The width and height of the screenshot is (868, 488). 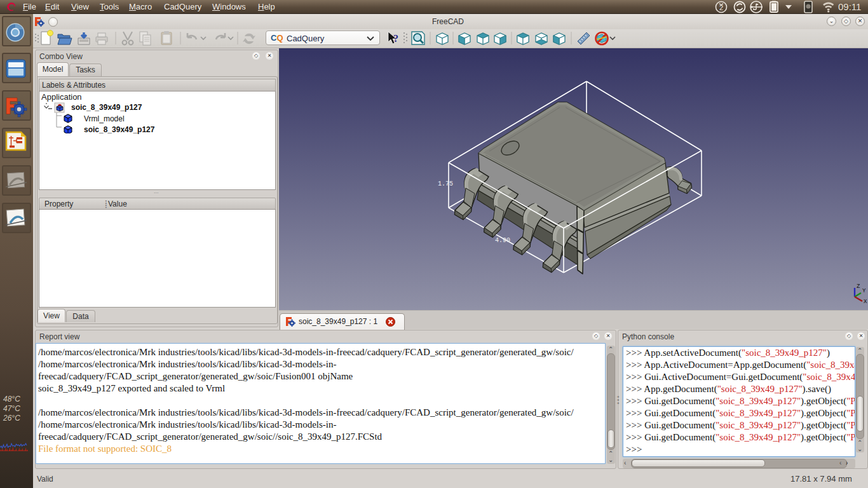 I want to click on svg-text: Y, so click(x=864, y=291).